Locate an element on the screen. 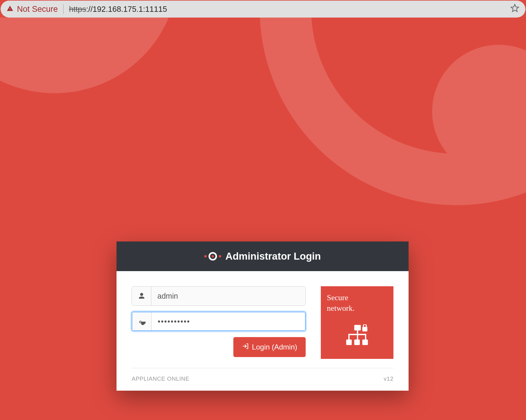  url-remainder: ://192.168.175.1:11115 is located at coordinates (127, 9).